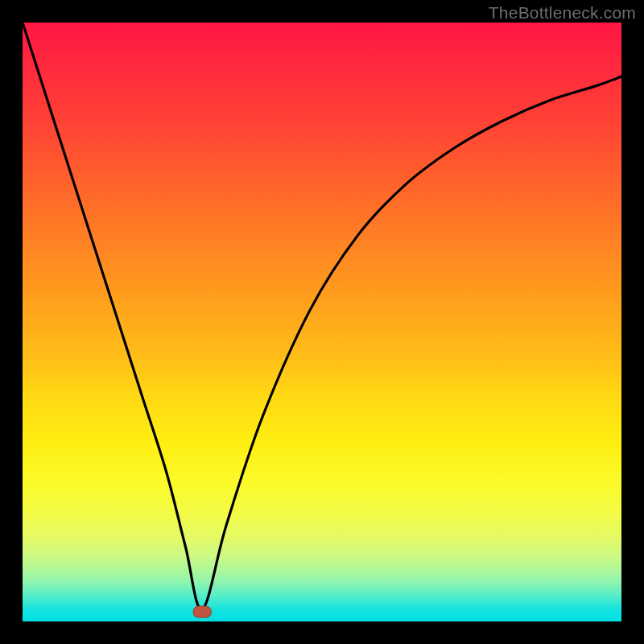 This screenshot has height=644, width=644. Describe the element at coordinates (562, 13) in the screenshot. I see `watermark-text: TheBottleneck.com` at that location.